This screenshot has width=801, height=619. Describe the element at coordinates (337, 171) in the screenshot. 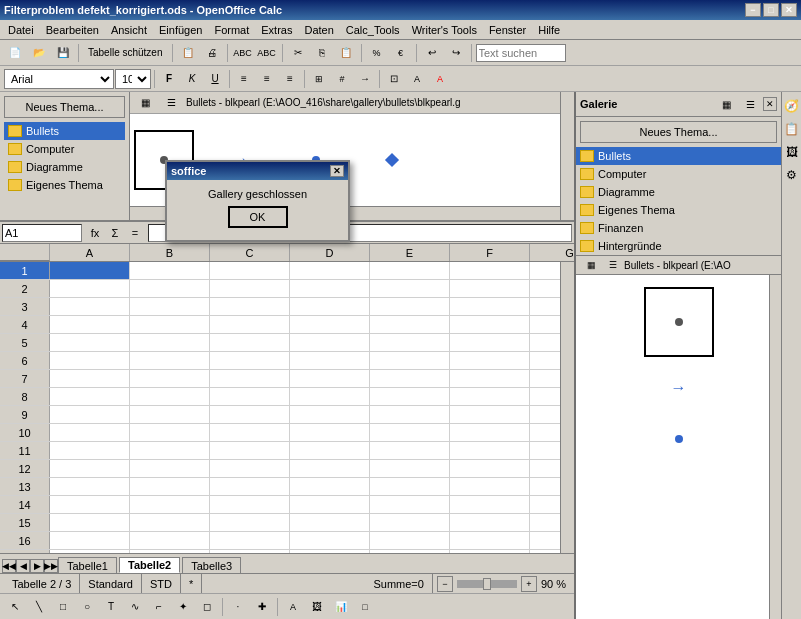

I see `modal-close-button: ✕` at that location.